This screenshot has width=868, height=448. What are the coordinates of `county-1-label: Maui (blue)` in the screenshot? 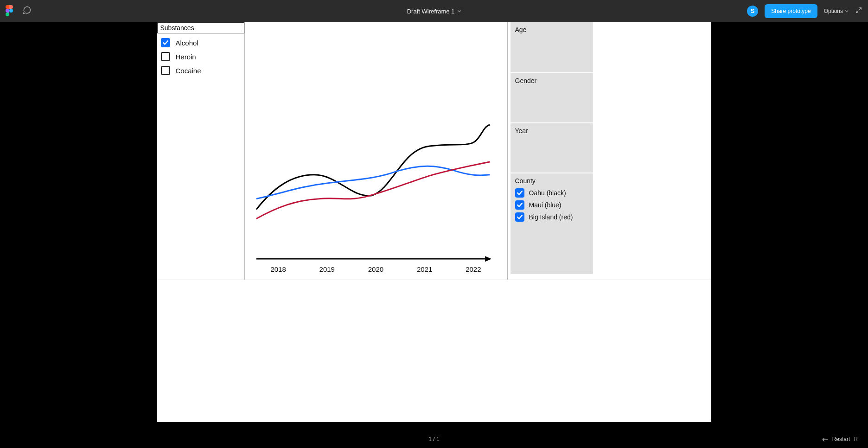 It's located at (545, 205).